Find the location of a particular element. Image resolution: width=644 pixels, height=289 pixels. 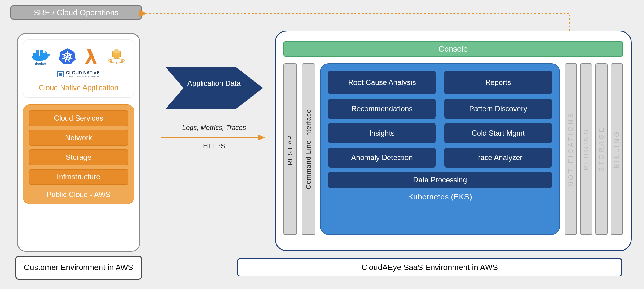

honeycomb-icon is located at coordinates (117, 56).